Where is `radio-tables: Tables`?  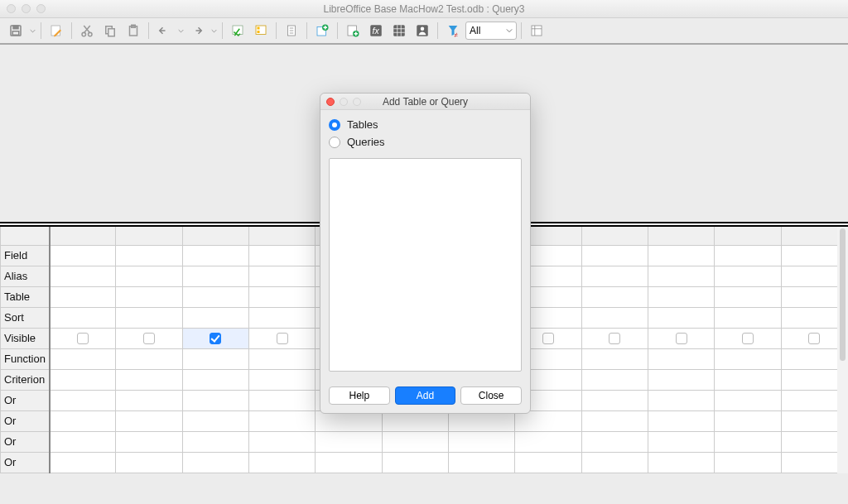
radio-tables: Tables is located at coordinates (426, 124).